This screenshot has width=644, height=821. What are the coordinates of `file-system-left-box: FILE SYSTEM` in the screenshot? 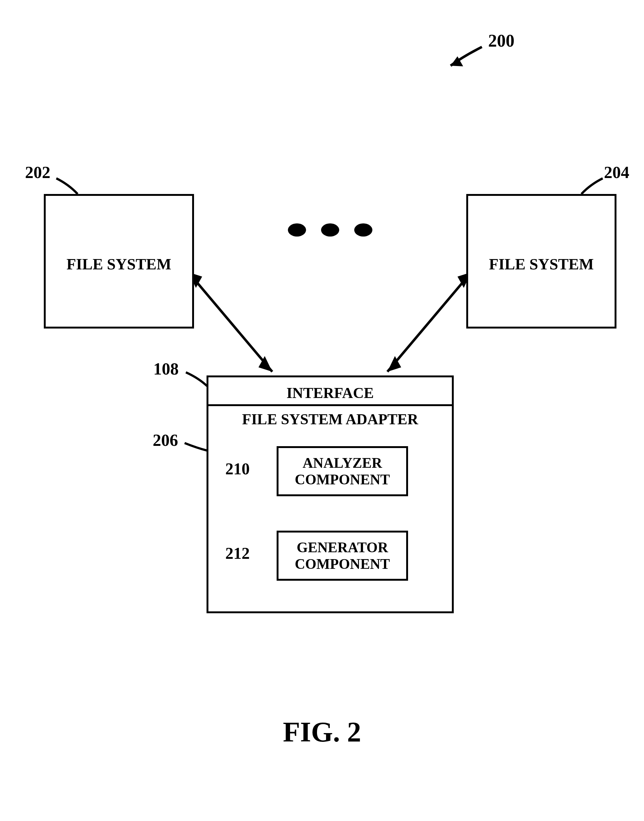 It's located at (119, 262).